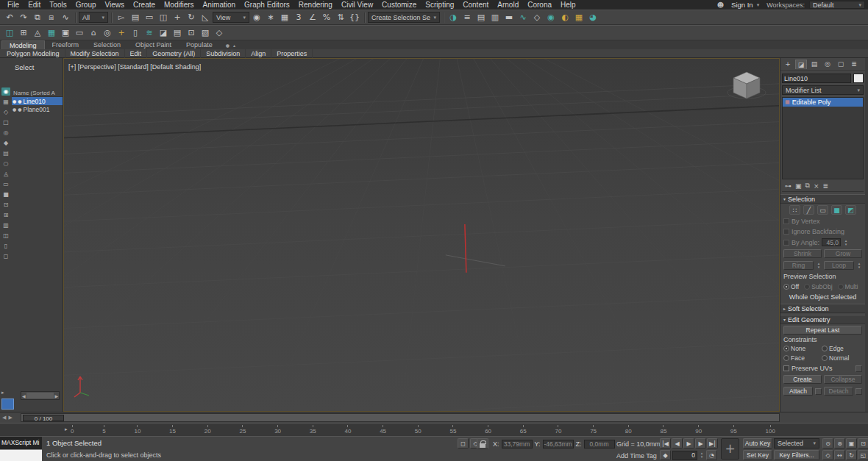 This screenshot has height=461, width=868. I want to click on explorer-filter-icon: ◻, so click(6, 256).